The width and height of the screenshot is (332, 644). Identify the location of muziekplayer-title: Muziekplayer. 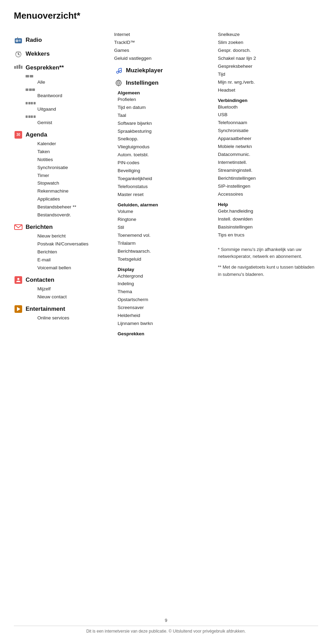
(145, 71).